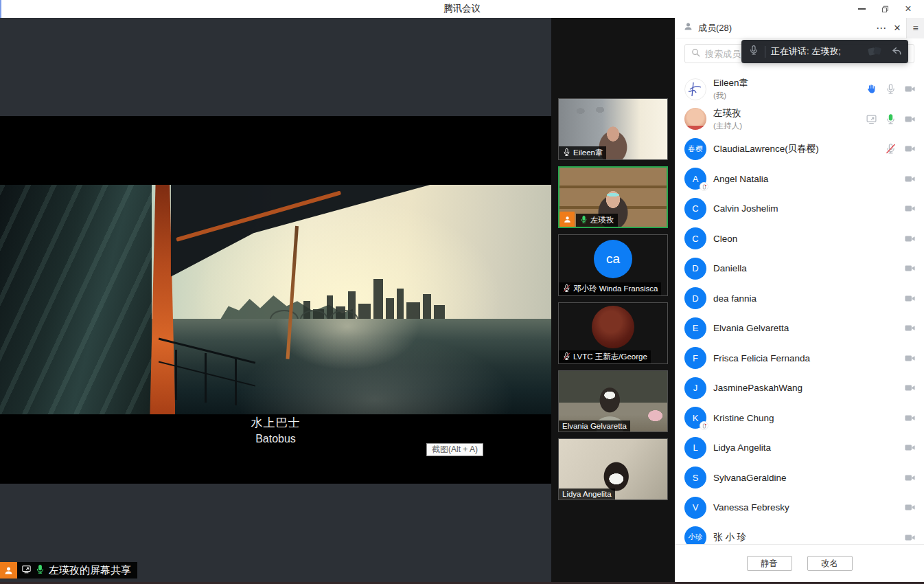 The width and height of the screenshot is (924, 584). I want to click on member-row: 春樱ClaudiaLawrence(贝春樱), so click(799, 149).